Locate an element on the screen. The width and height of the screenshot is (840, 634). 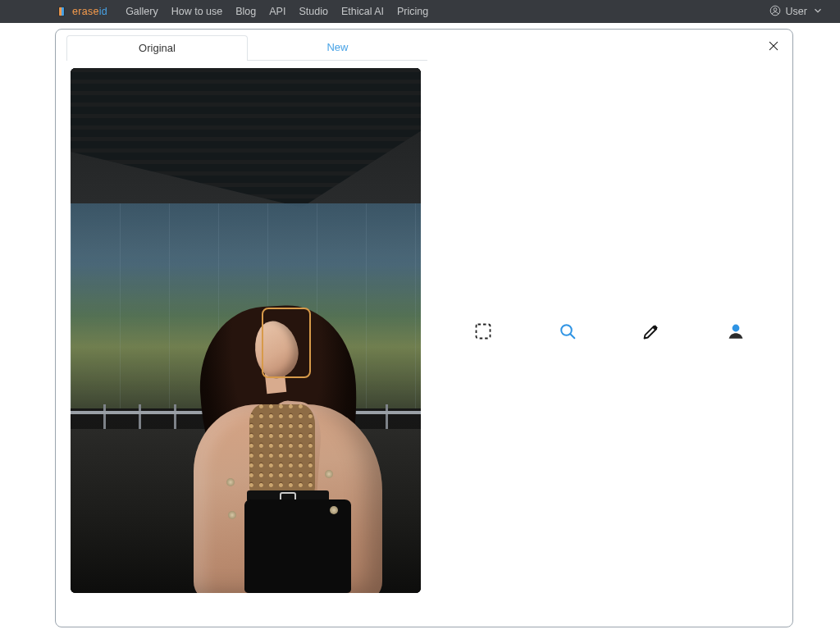
magnifier-icon is located at coordinates (568, 333).